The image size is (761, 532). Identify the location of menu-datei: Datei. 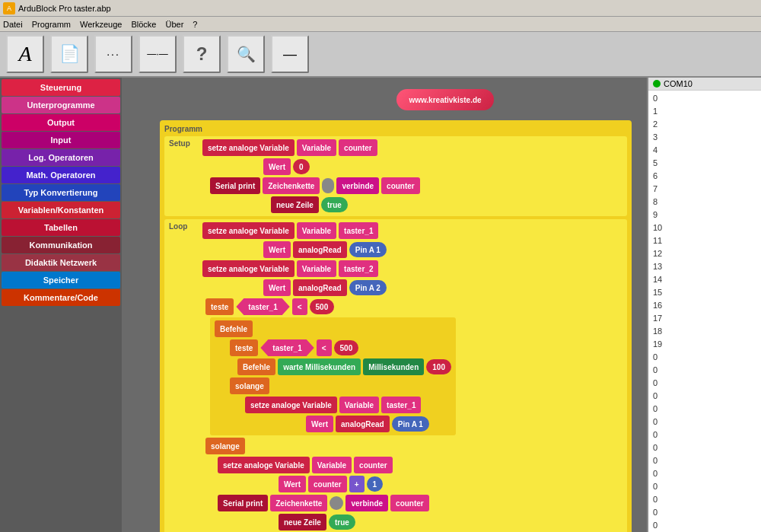
(13, 24).